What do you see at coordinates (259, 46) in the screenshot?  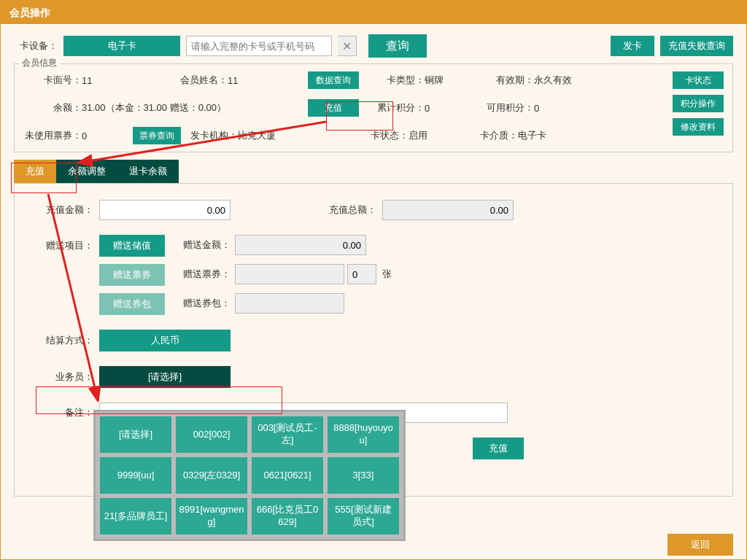 I see `card-search-input` at bounding box center [259, 46].